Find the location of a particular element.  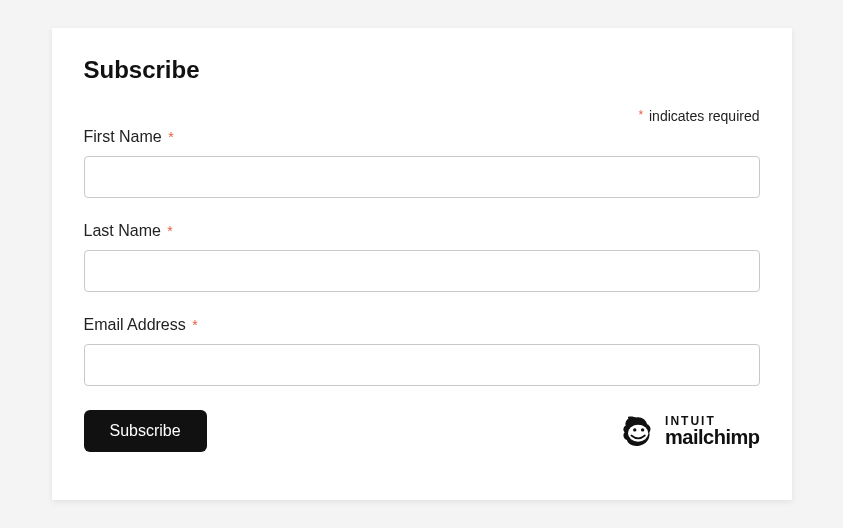

page-title: Subscribe is located at coordinates (422, 70).